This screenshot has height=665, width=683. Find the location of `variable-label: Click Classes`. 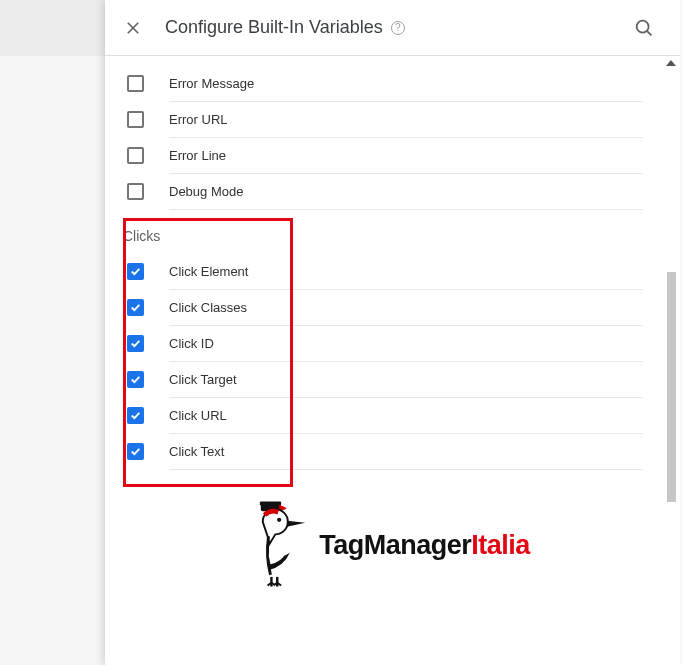

variable-label: Click Classes is located at coordinates (208, 308).